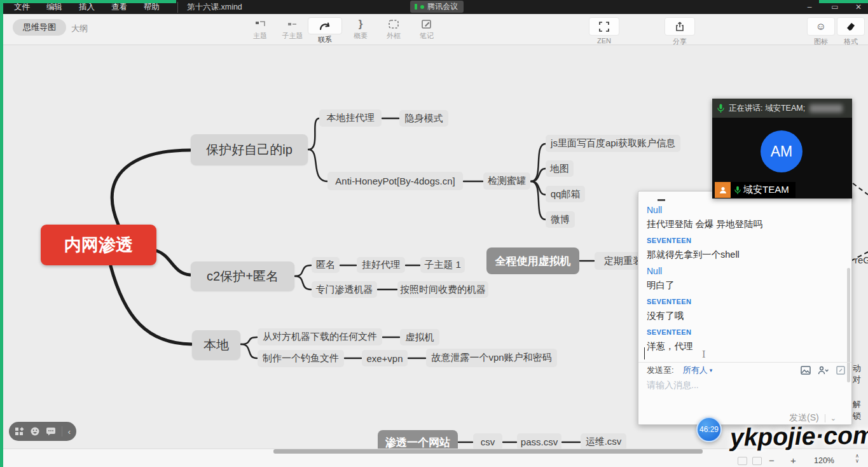 This screenshot has height=467, width=868. Describe the element at coordinates (394, 29) in the screenshot. I see `boundary-button: 外框` at that location.